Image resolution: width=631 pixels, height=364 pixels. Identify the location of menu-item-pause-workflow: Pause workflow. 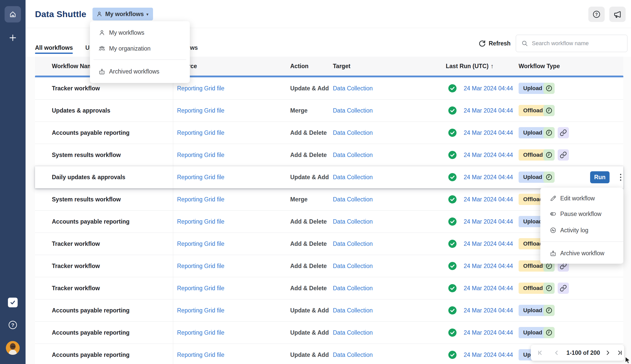
(582, 214).